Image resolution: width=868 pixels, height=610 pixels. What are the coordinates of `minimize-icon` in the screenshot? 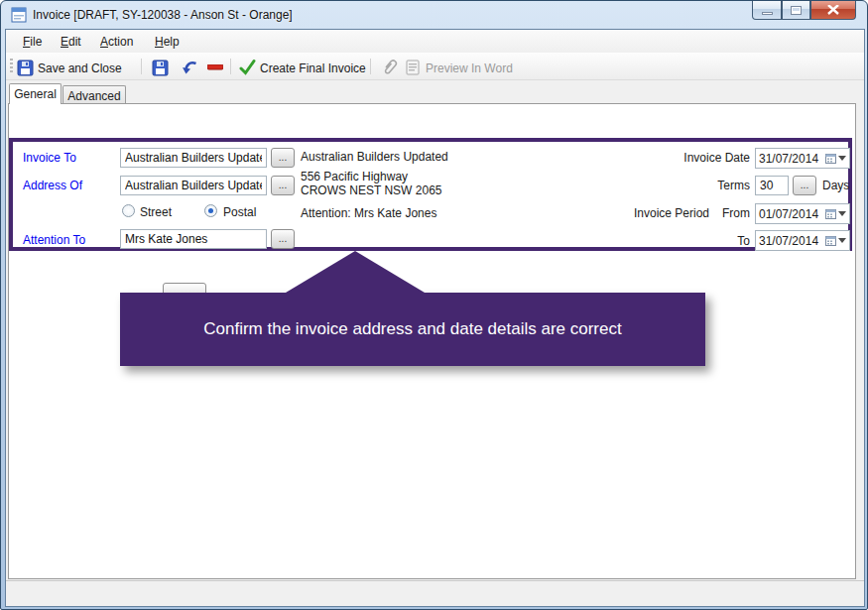 It's located at (768, 14).